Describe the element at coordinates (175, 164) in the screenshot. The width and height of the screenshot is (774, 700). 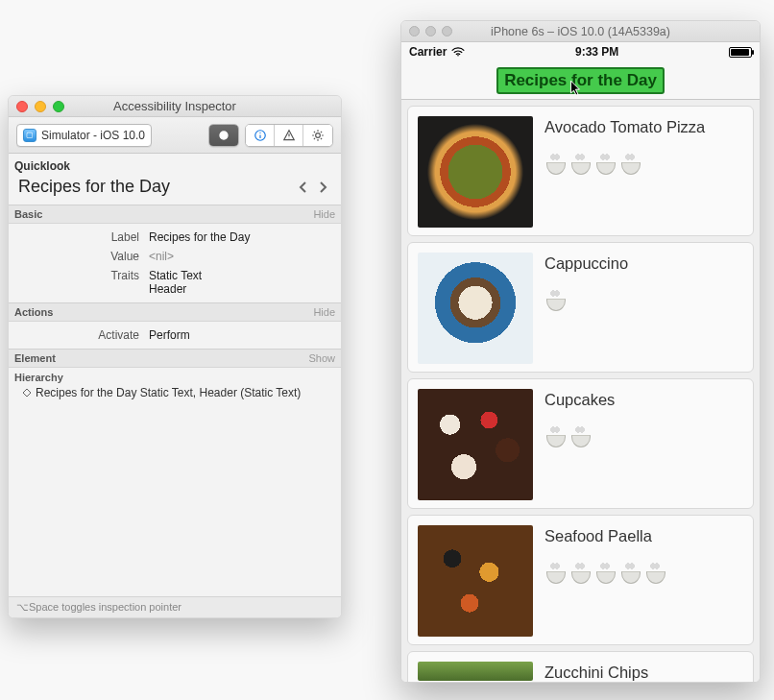
I see `quicklook-label: Quicklook` at that location.